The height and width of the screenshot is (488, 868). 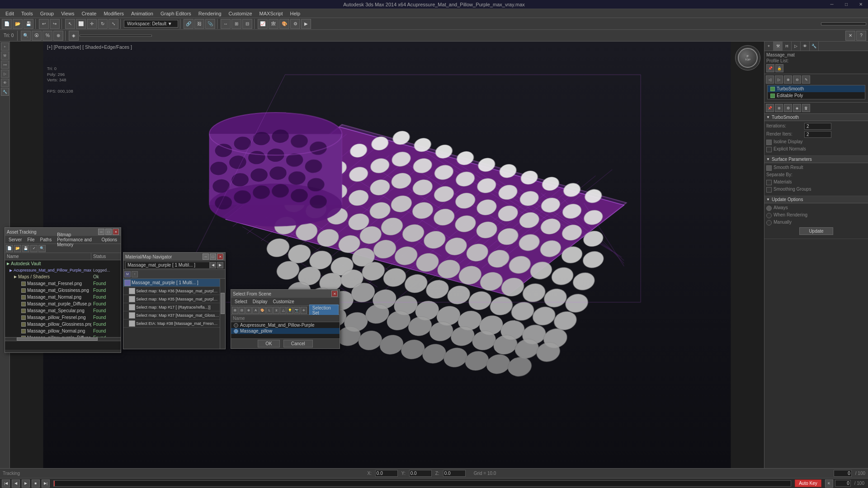 What do you see at coordinates (769, 183) in the screenshot?
I see `materials-check` at bounding box center [769, 183].